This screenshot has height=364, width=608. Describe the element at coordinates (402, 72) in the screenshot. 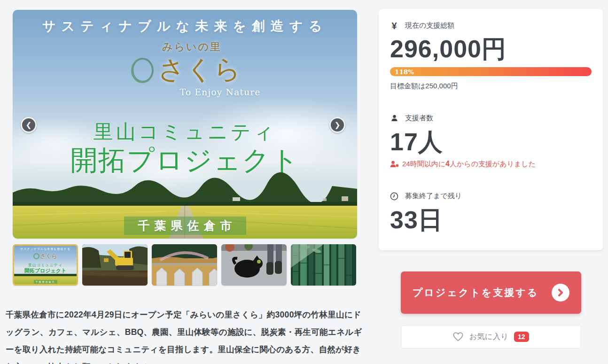

I see `progress-percent: 118%` at that location.